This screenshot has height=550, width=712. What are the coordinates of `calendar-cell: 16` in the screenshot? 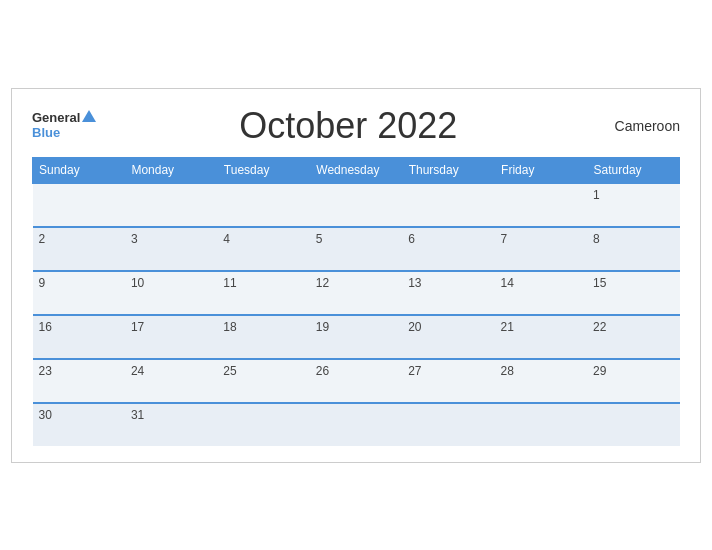 It's located at (79, 337).